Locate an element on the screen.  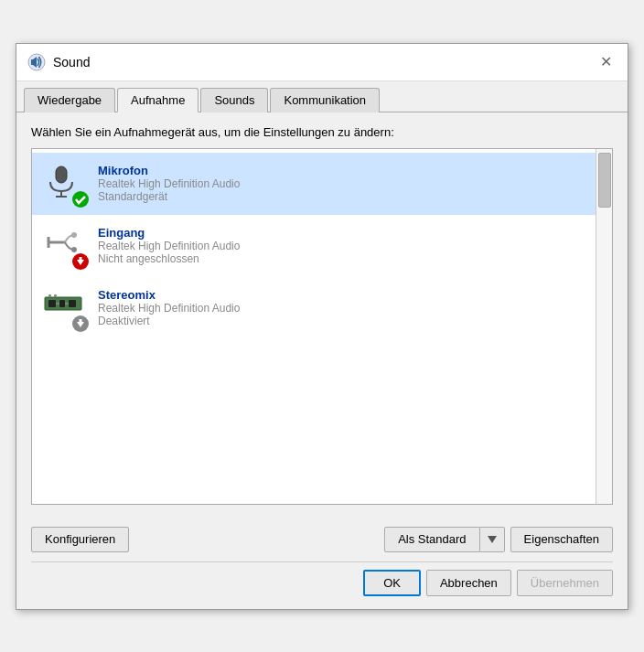
scrollbar is located at coordinates (604, 326).